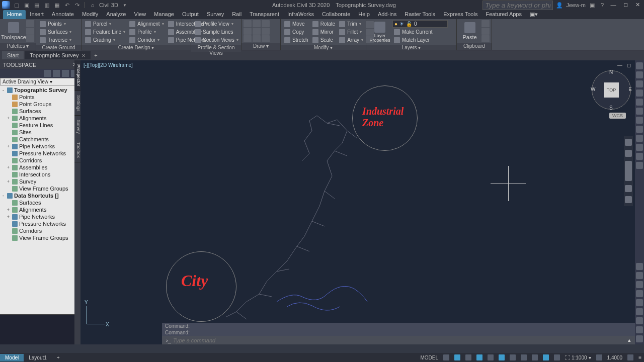 This screenshot has width=644, height=362. What do you see at coordinates (146, 40) in the screenshot?
I see `corridor-button: Corridor▾` at bounding box center [146, 40].